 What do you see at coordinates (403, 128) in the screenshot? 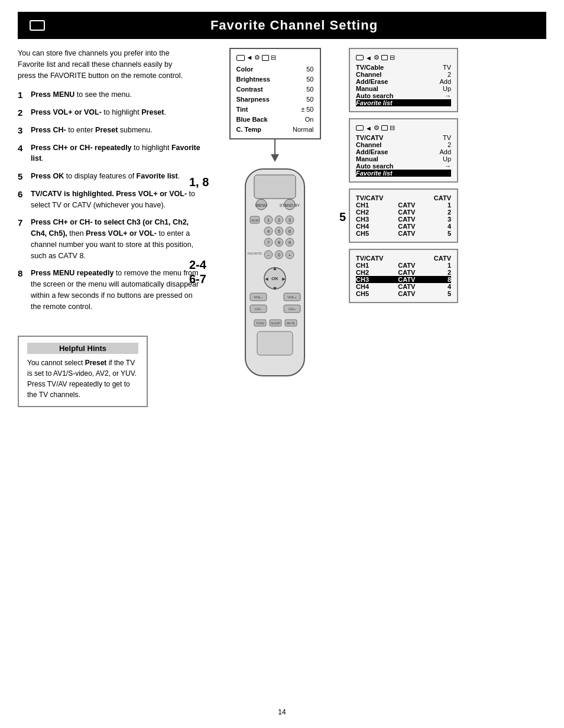
I see `osd-p2-icons: ◄ ⚙ ⊟` at bounding box center [403, 128].